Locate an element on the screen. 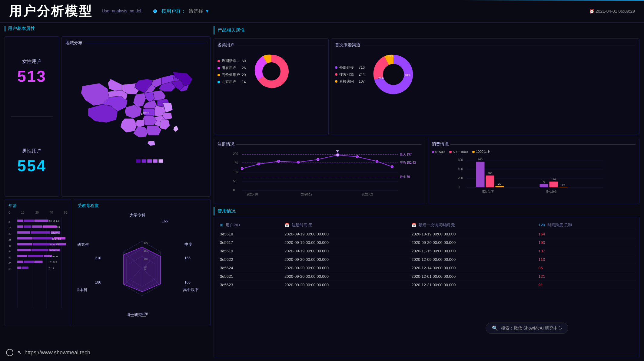  reg-panel: 注册情况 200 150 100 50 0 is located at coordinates (319, 171).